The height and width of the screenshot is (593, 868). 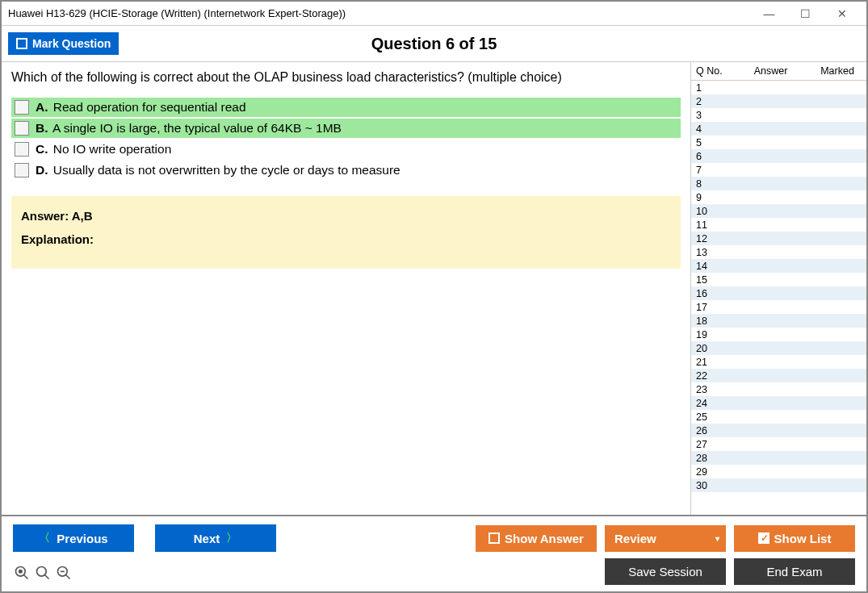 I want to click on list-row: 11, so click(x=778, y=224).